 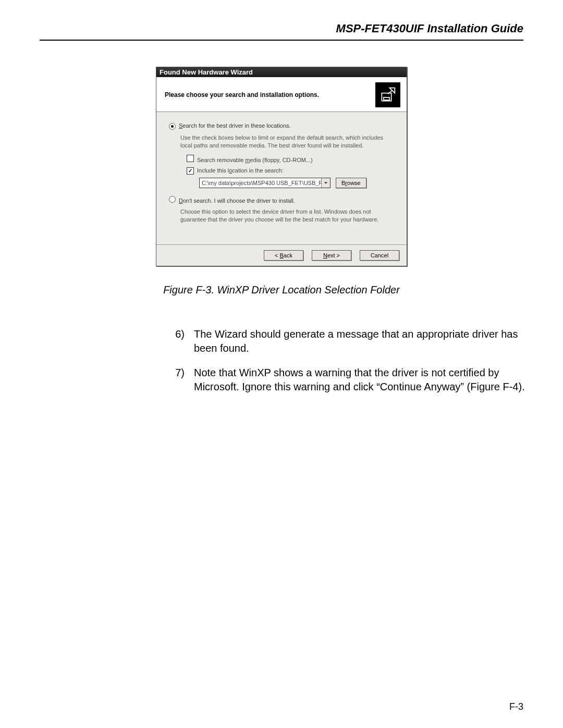 What do you see at coordinates (172, 126) in the screenshot?
I see `radio-icon-selected` at bounding box center [172, 126].